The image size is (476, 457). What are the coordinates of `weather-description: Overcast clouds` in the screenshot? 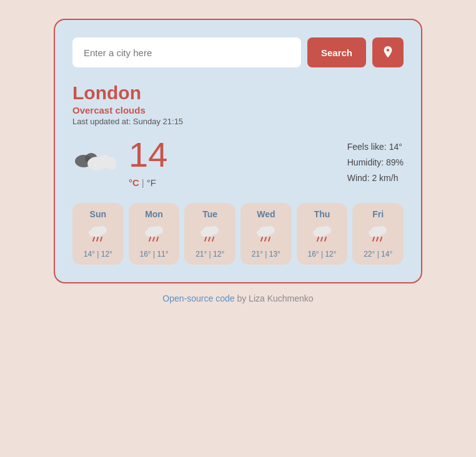 It's located at (238, 110).